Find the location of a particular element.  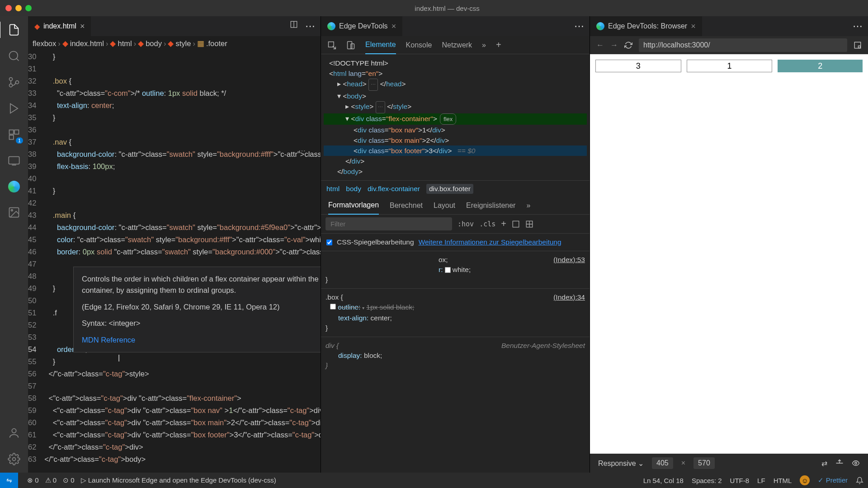

swap-dimensions-icon: ⇄ is located at coordinates (825, 464).